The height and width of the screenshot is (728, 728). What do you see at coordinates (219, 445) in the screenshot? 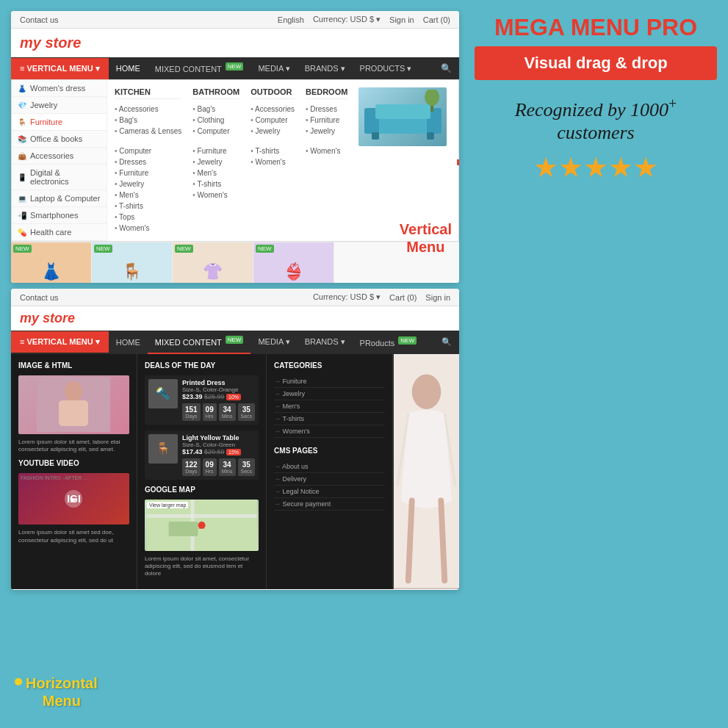
I see `deal-size-2: Size-S, Color-Green` at bounding box center [219, 445].